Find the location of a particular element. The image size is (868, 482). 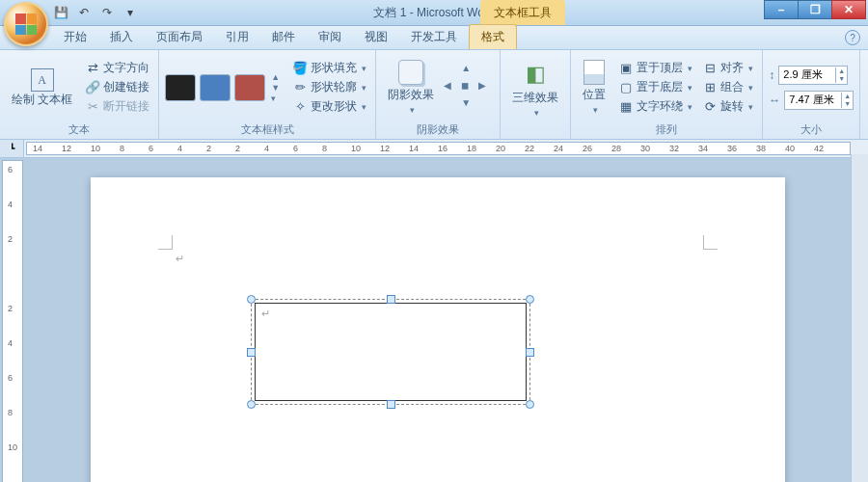

ruler-tick: 26 is located at coordinates (587, 148).